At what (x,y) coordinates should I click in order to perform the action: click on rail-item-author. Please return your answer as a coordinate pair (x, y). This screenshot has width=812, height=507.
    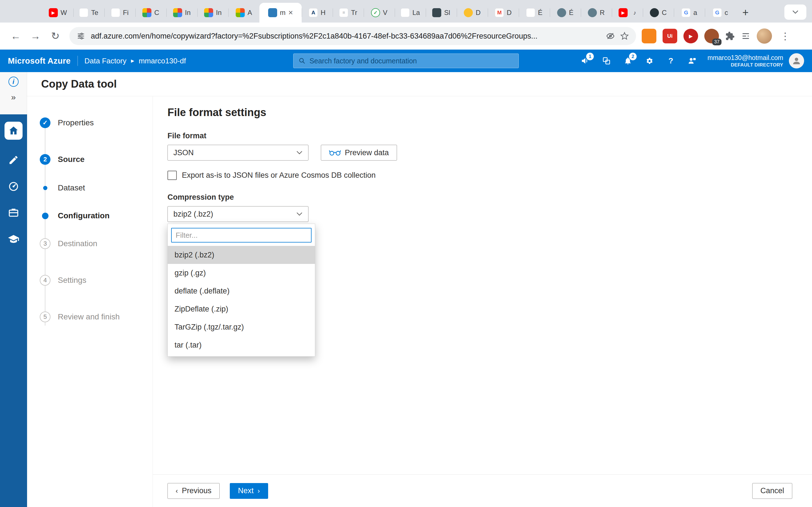
    Looking at the image, I should click on (13, 160).